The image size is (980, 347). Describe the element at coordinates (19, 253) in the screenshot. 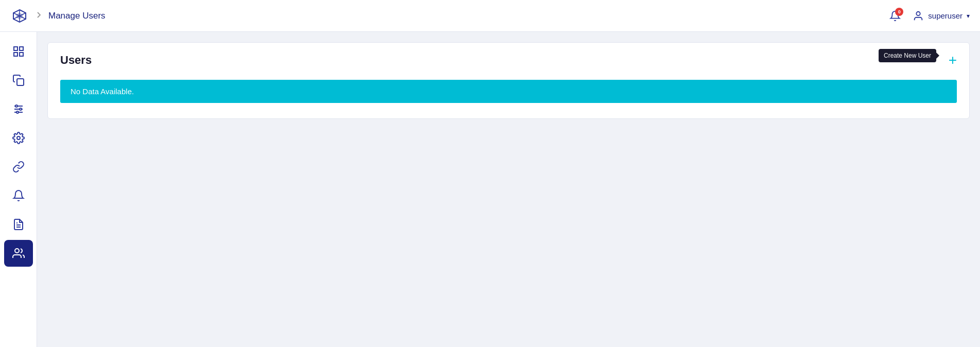

I see `sidebar-item-users` at that location.